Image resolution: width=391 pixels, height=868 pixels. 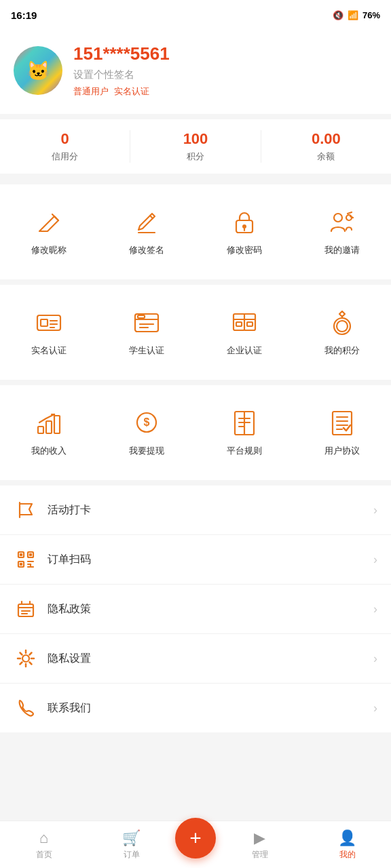 I want to click on grid-label-enterprise: 企业认证, so click(x=244, y=351).